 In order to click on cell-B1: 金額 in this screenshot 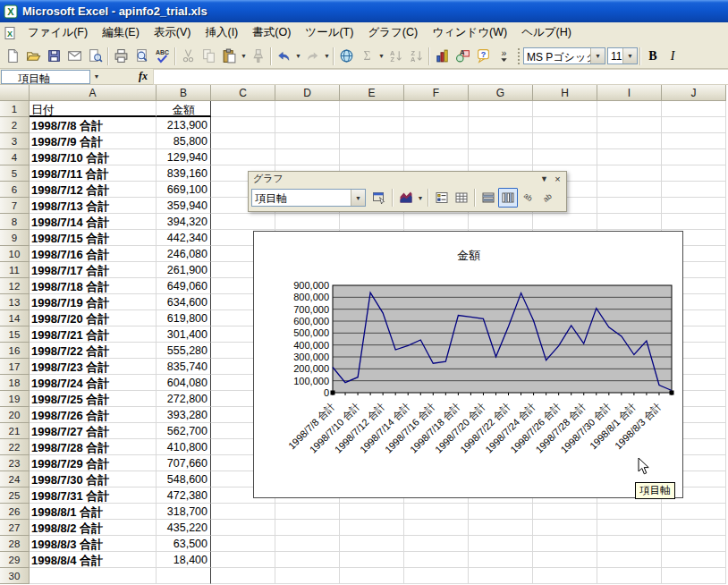, I will do `click(184, 109)`.